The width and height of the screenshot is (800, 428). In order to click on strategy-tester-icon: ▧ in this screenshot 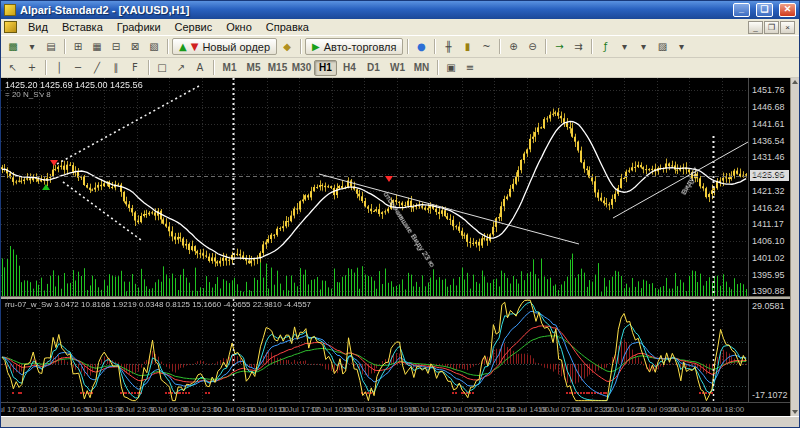, I will do `click(154, 46)`.